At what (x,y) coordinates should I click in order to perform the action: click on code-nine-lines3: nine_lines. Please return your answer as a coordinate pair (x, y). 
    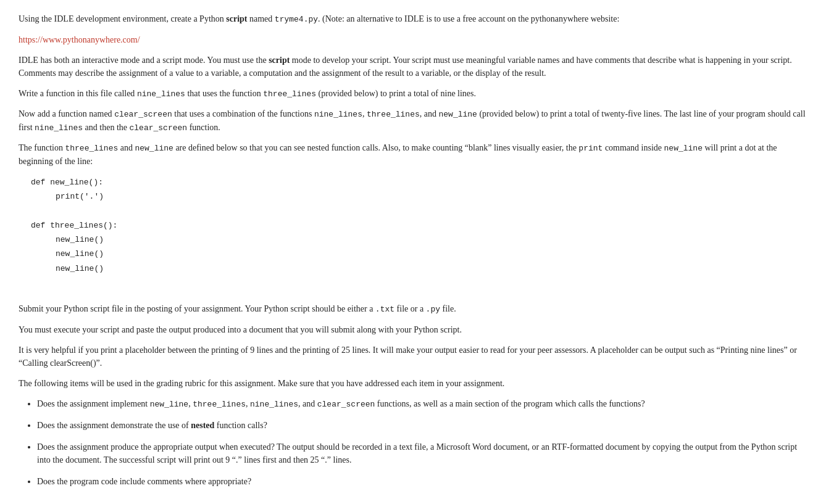
    Looking at the image, I should click on (59, 128).